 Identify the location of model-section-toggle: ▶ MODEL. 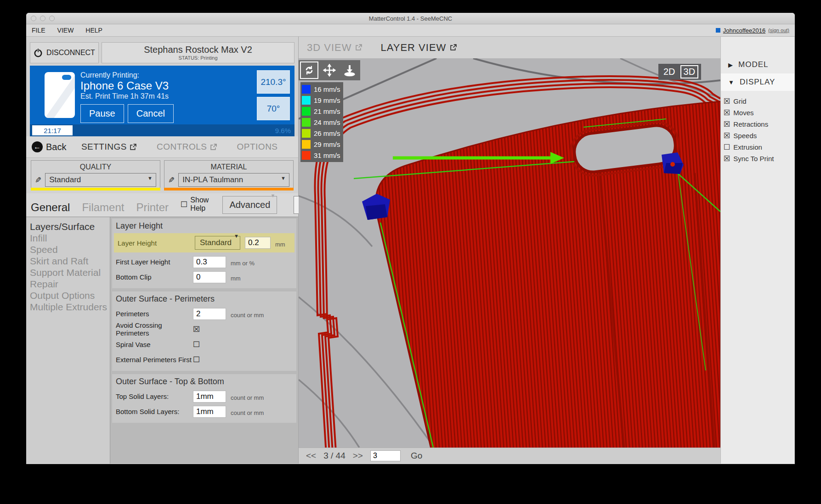
(758, 65).